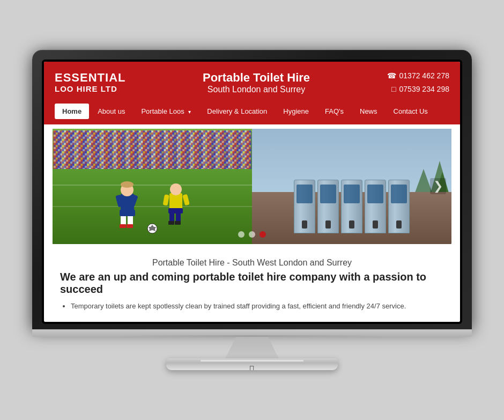  I want to click on logo: ESSENTIAL LOO HIRE LTD, so click(90, 83).